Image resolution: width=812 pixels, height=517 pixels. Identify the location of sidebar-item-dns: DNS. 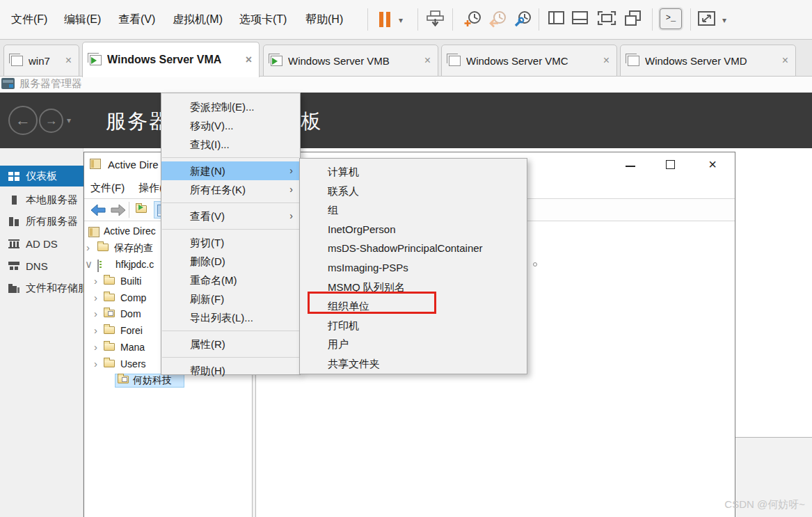
(42, 266).